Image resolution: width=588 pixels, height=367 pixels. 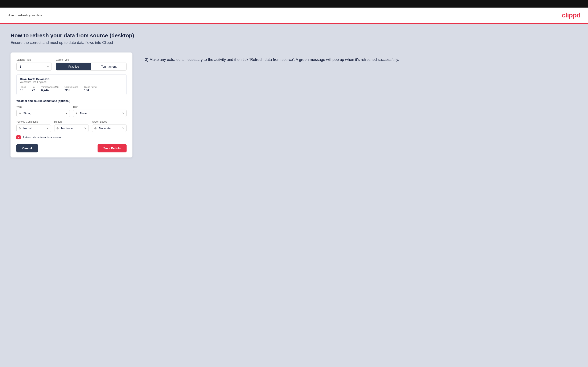 What do you see at coordinates (71, 87) in the screenshot?
I see `course-rating-label: Course rating` at bounding box center [71, 87].